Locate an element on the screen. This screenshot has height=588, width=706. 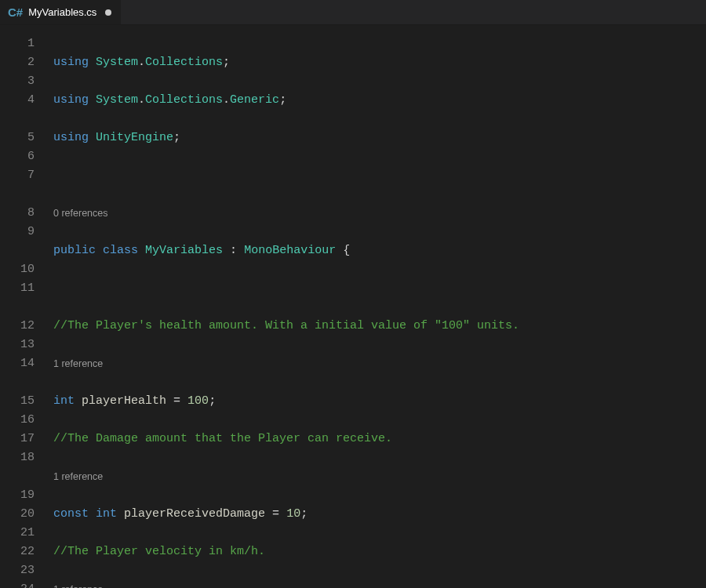
codelens-line: 0 references is located at coordinates (380, 213).